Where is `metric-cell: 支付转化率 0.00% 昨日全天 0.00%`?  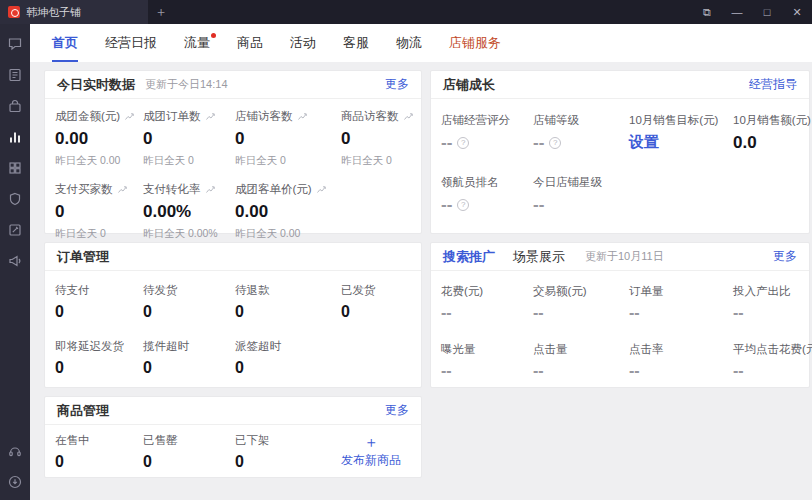 metric-cell: 支付转化率 0.00% 昨日全天 0.00% is located at coordinates (189, 212).